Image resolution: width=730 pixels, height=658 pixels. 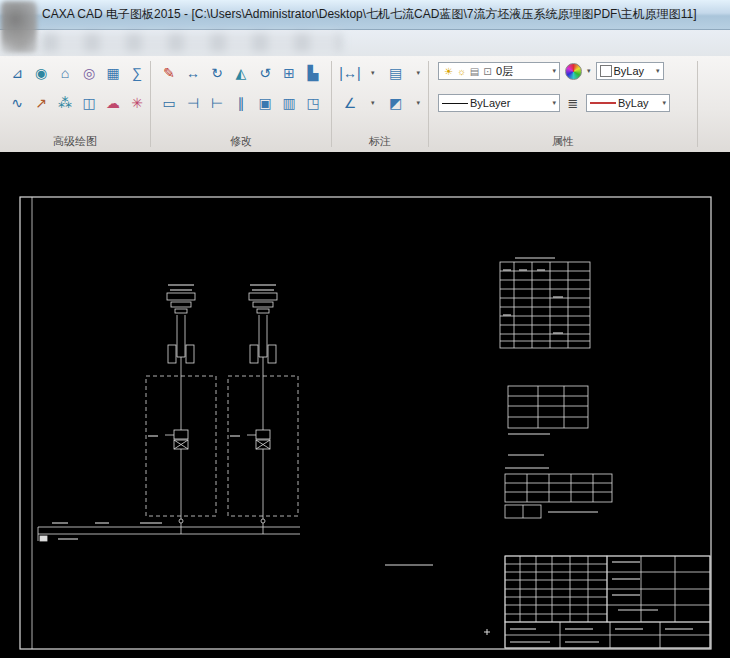 I want to click on scatter-points-icon: ⁂, so click(x=65, y=103).